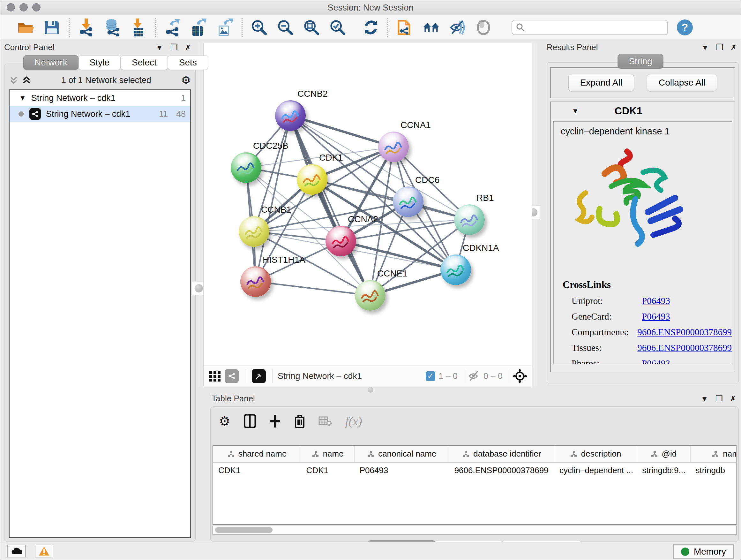  Describe the element at coordinates (714, 454) in the screenshot. I see `column-header-namespace: namespace` at that location.